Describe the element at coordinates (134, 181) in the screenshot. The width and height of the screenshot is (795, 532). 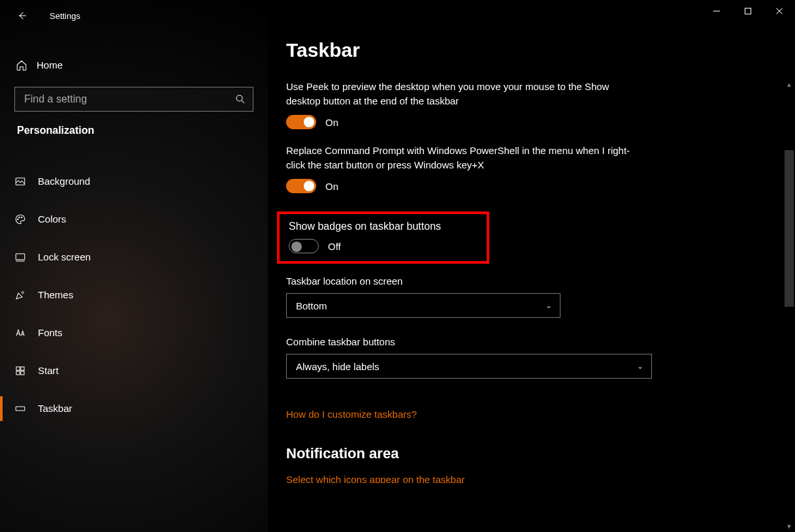
I see `sidebar-item-background: Background` at that location.